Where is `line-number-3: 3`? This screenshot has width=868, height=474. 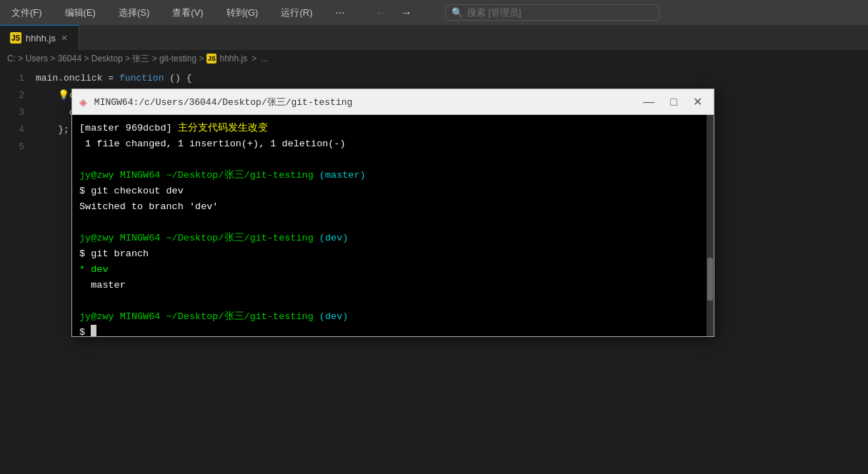
line-number-3: 3 is located at coordinates (18, 113).